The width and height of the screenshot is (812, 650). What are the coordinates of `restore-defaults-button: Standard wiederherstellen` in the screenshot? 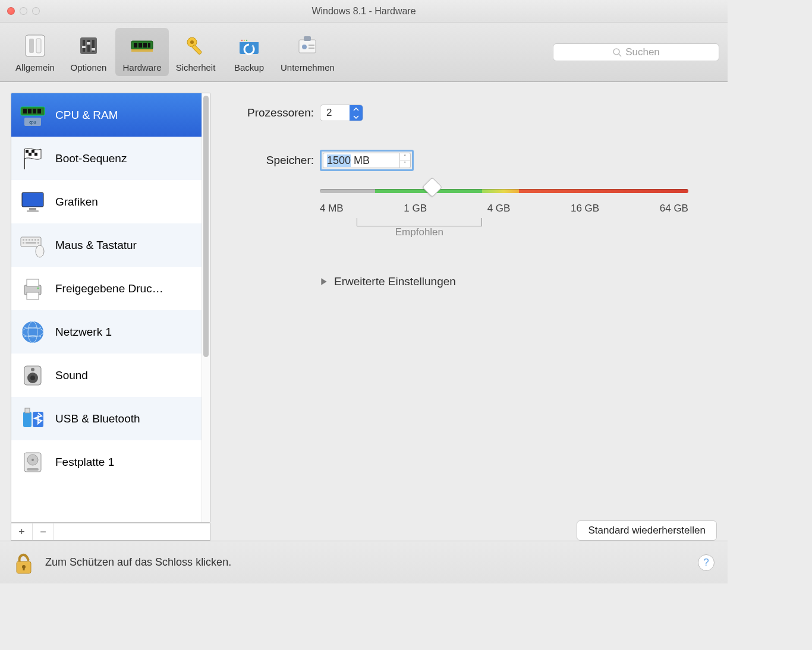 It's located at (647, 531).